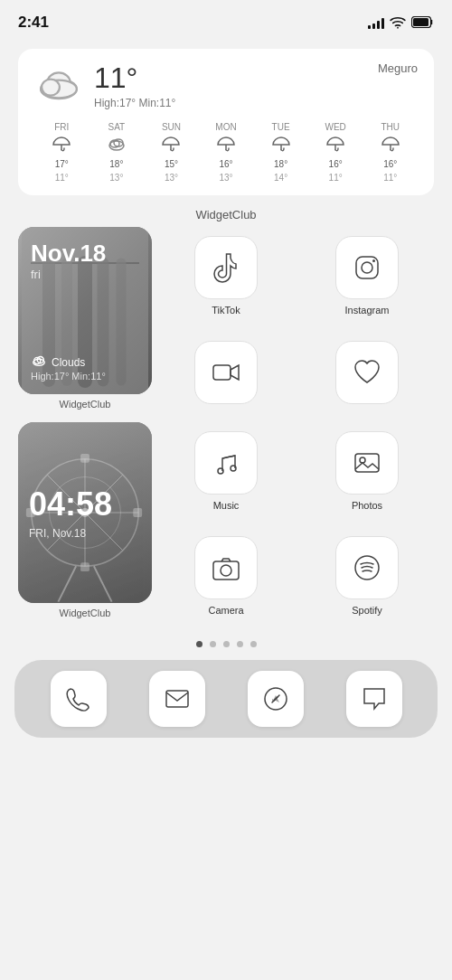 Image resolution: width=452 pixels, height=980 pixels. Describe the element at coordinates (61, 146) in the screenshot. I see `umbrella-icon-fri` at that location.